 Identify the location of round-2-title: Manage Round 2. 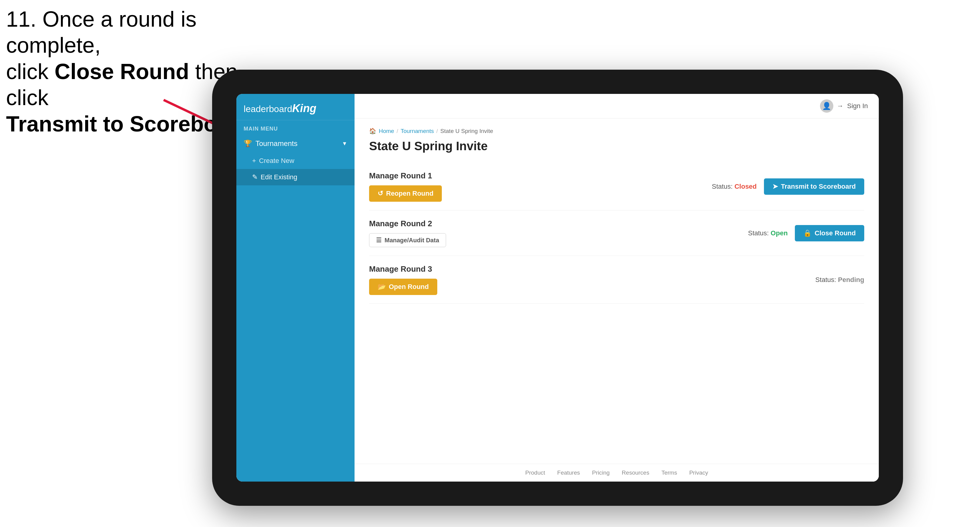
(408, 224).